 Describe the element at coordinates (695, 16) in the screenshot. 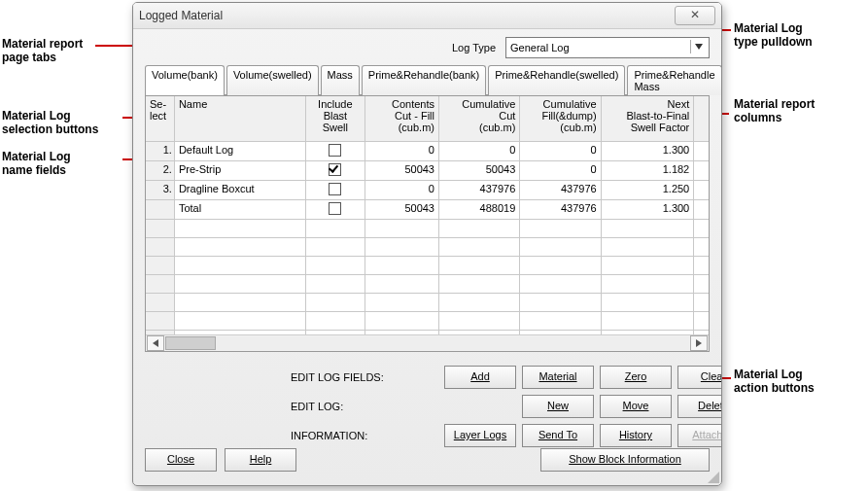

I see `window-close-button: ✕` at that location.